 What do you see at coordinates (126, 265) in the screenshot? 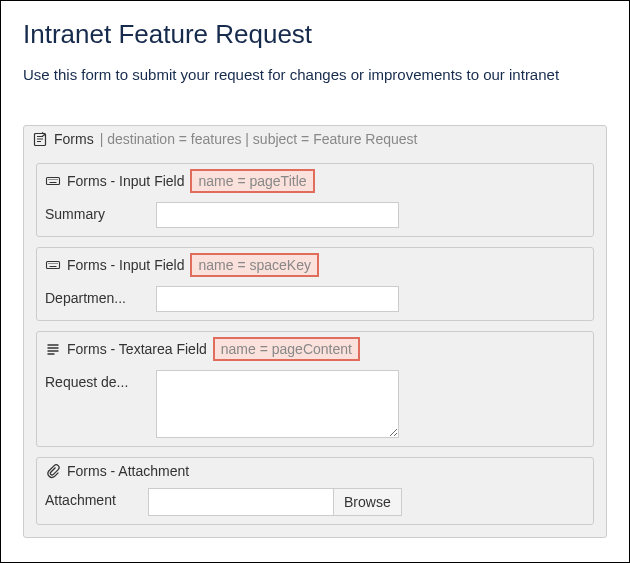
I see `department-macro-label: Forms - Input Field` at bounding box center [126, 265].